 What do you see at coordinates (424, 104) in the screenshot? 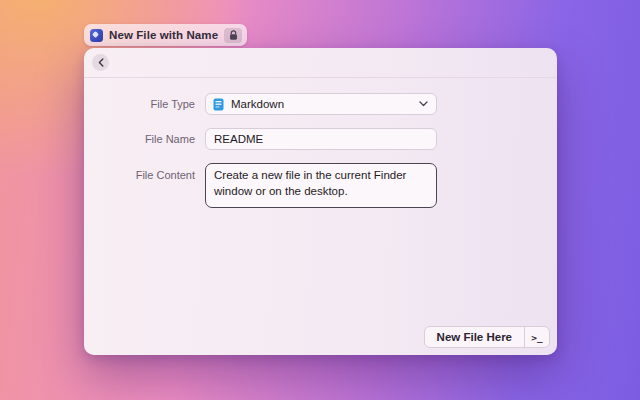
I see `chevron-down-icon` at bounding box center [424, 104].